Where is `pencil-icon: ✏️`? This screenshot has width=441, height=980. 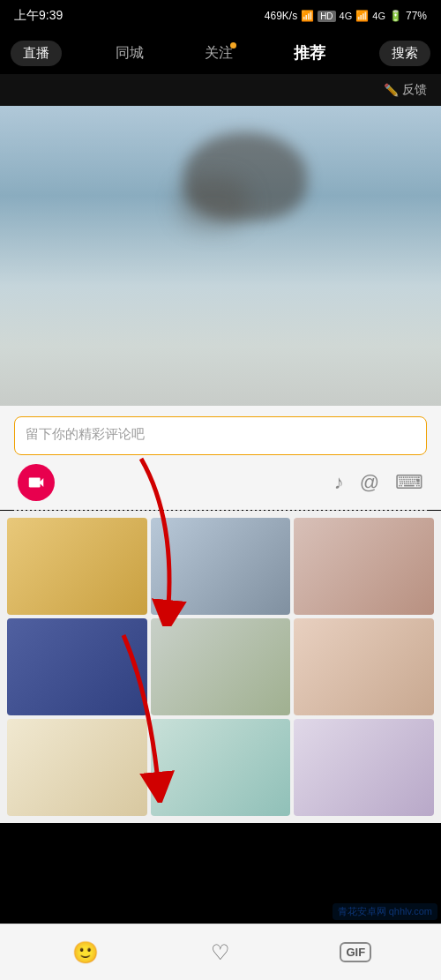 pencil-icon: ✏️ is located at coordinates (392, 90).